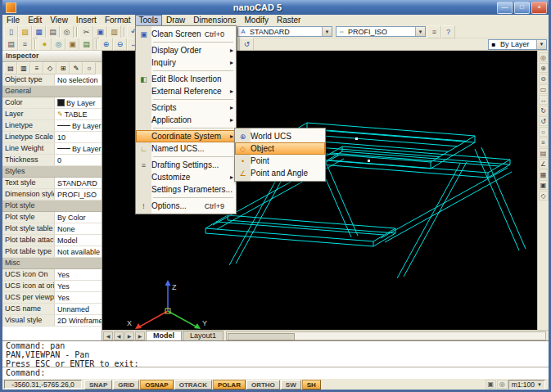  Describe the element at coordinates (257, 20) in the screenshot. I see `menu-modify: Modify` at that location.